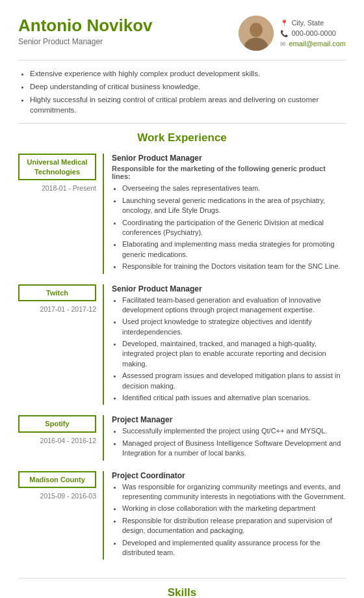 The image size is (364, 598). I want to click on job-bullets-0: Overseeing the sales representatives tea…, so click(229, 228).